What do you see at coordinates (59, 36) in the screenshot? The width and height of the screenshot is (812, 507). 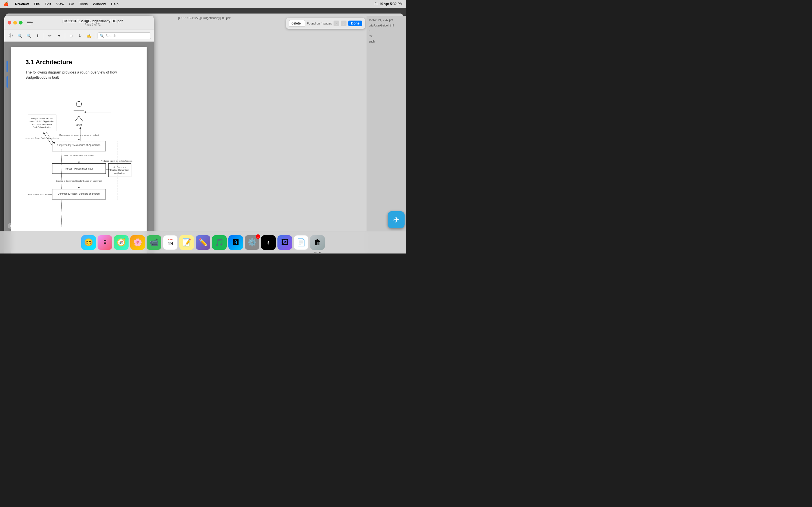 I see `highlight-dropdown: ▾` at bounding box center [59, 36].